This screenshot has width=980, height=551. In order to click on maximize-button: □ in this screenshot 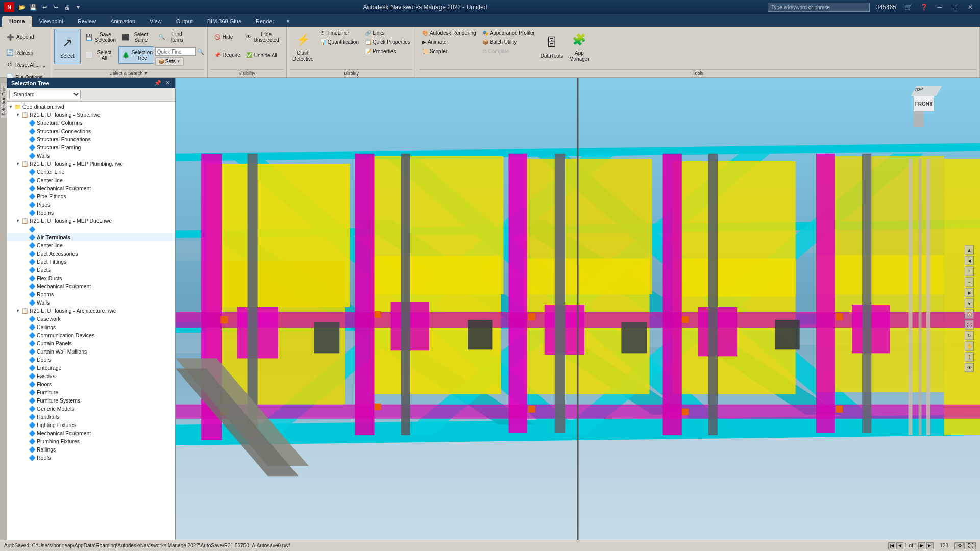, I will do `click(955, 7)`.